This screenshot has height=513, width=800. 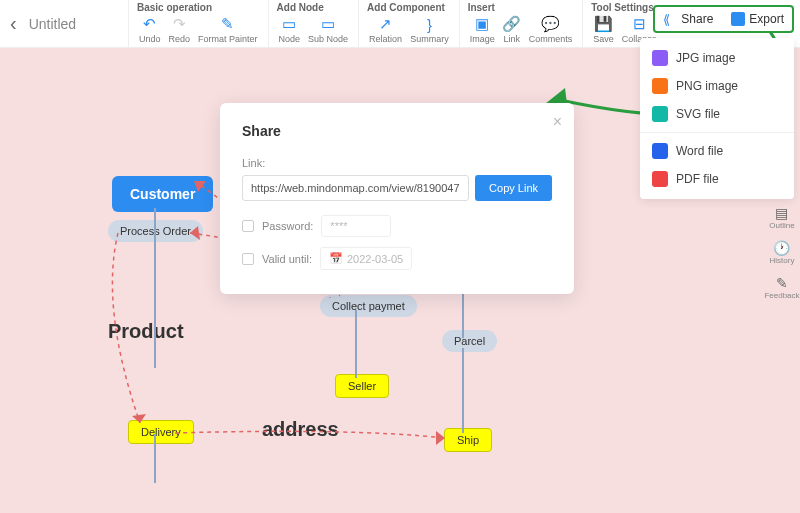 I want to click on export-dropdown: JPG image PNG image SVG file Word file P…, so click(x=717, y=118).